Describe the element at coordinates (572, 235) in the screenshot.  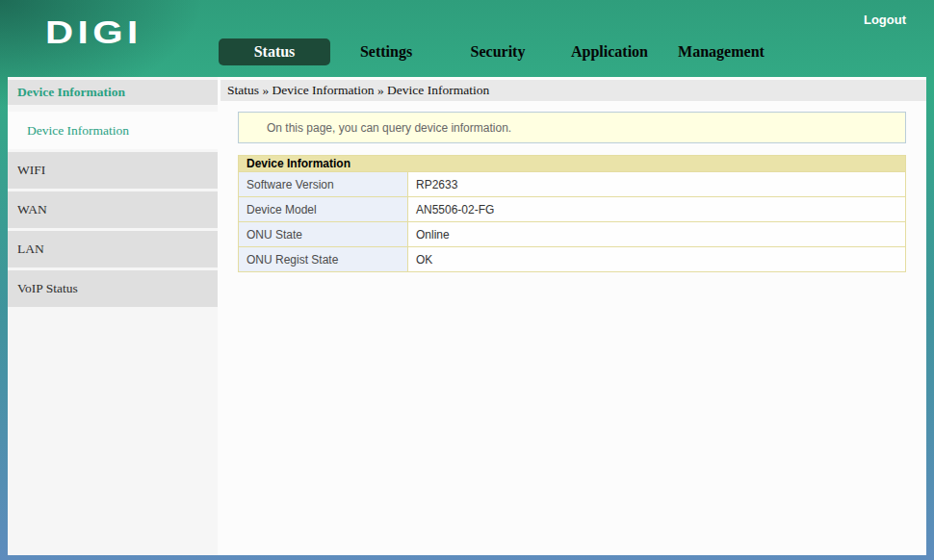
I see `table-row: ONU State Online` at that location.